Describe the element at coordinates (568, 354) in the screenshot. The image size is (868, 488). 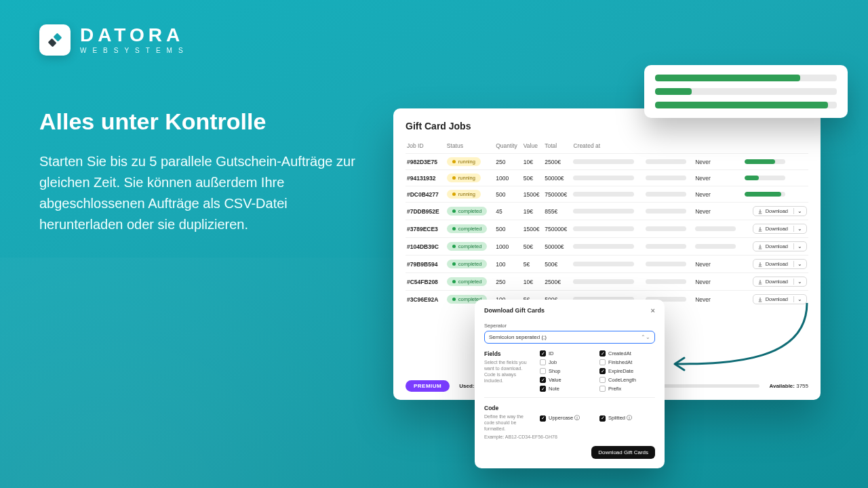
I see `checkbox-id: ✓ID` at that location.